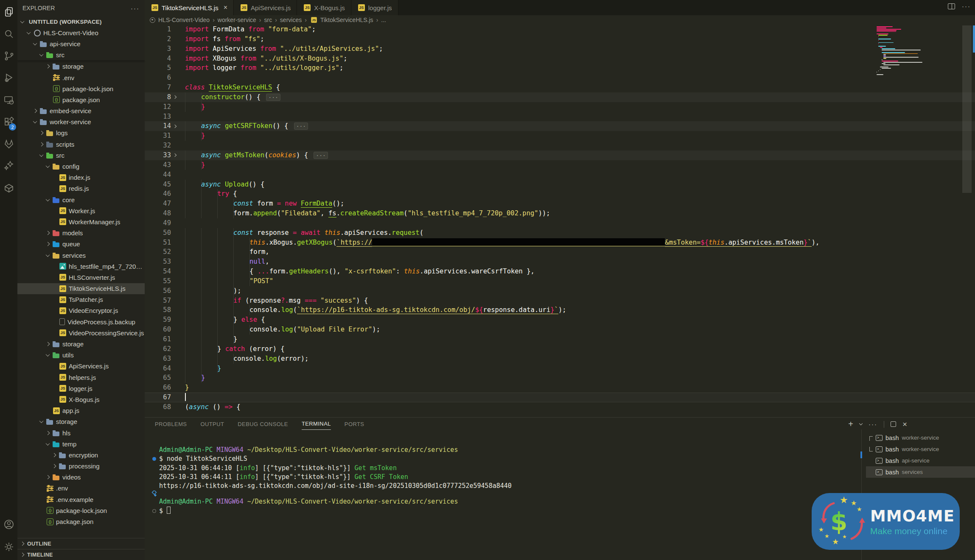 The height and width of the screenshot is (560, 975). Describe the element at coordinates (81, 266) in the screenshot. I see `tree-row-hls-testfile-mp4-7-720p-: hls_testfile_mp4_7_720p_...` at that location.